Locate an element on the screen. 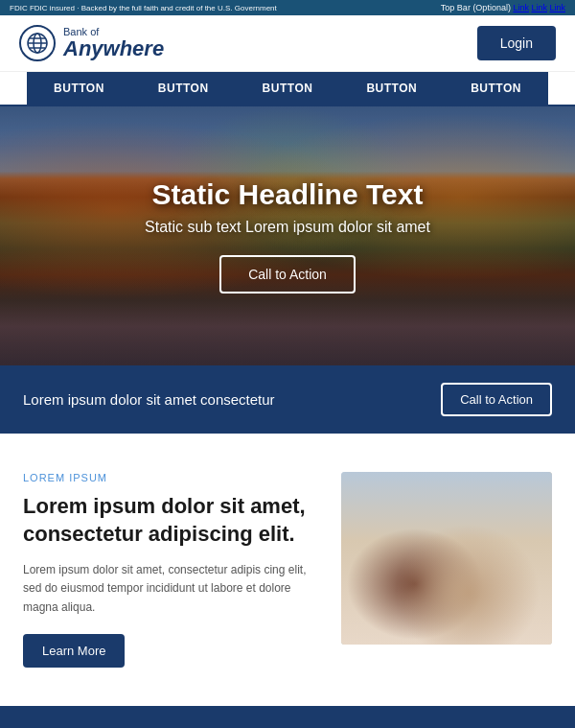 Image resolution: width=575 pixels, height=728 pixels. banner-strip: Lorem ipsum dolor sit amet consectetur C… is located at coordinates (288, 399).